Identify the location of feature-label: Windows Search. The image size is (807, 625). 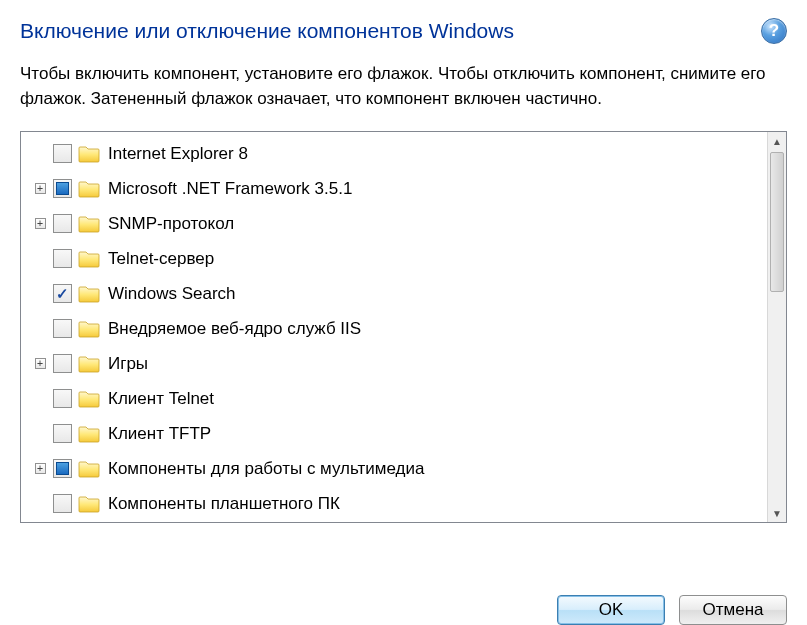
(172, 294).